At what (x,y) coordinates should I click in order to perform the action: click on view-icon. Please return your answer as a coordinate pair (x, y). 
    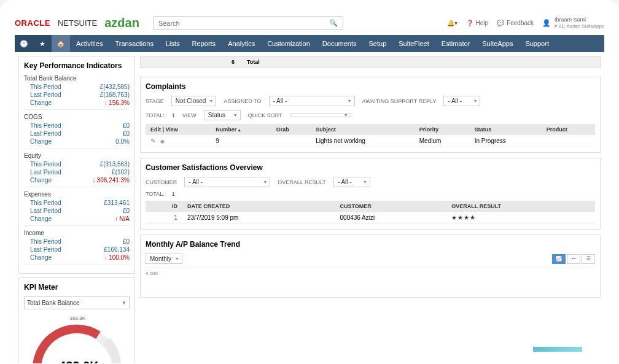
    Looking at the image, I should click on (162, 141).